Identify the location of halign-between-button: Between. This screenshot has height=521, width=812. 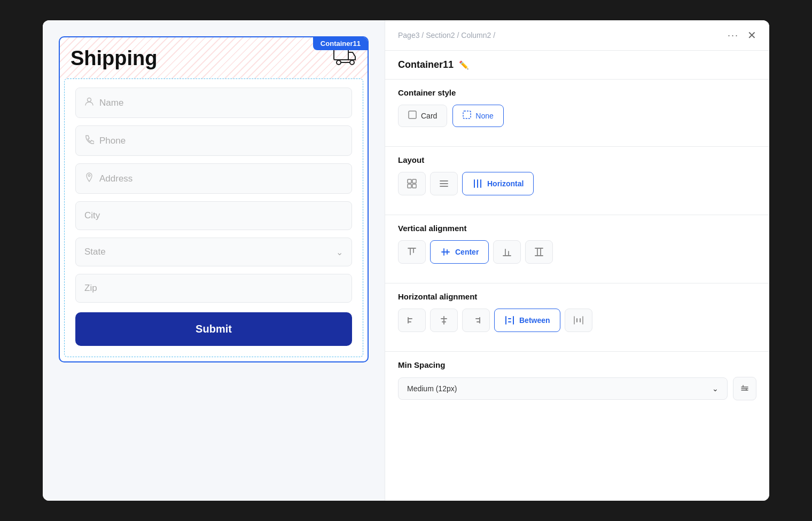
(527, 320).